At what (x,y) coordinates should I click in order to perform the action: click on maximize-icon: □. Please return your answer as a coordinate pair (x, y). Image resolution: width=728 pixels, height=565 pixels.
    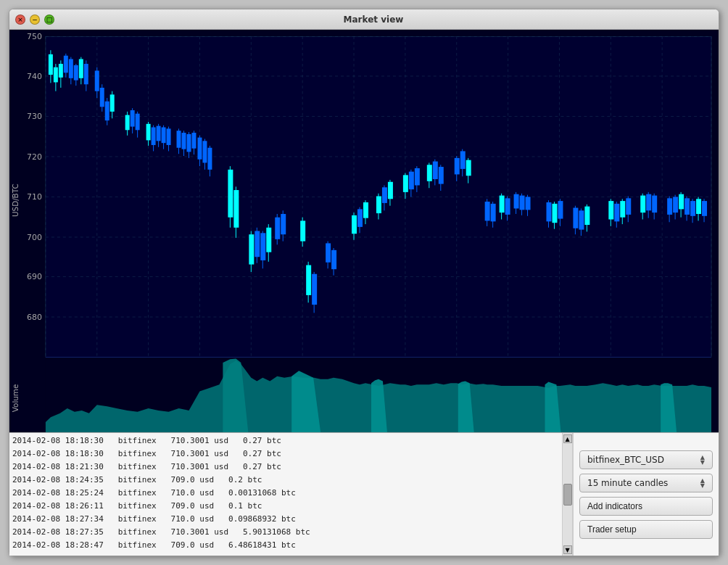
    Looking at the image, I should click on (49, 20).